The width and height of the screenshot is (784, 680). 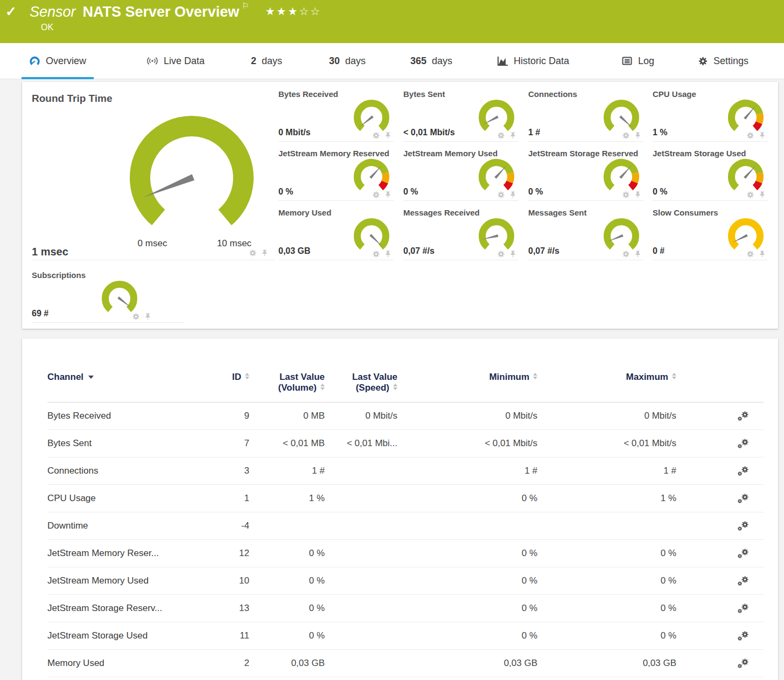 What do you see at coordinates (405, 499) in the screenshot?
I see `table-row: CPU Usage 1 1 % 0 % 1 %` at bounding box center [405, 499].